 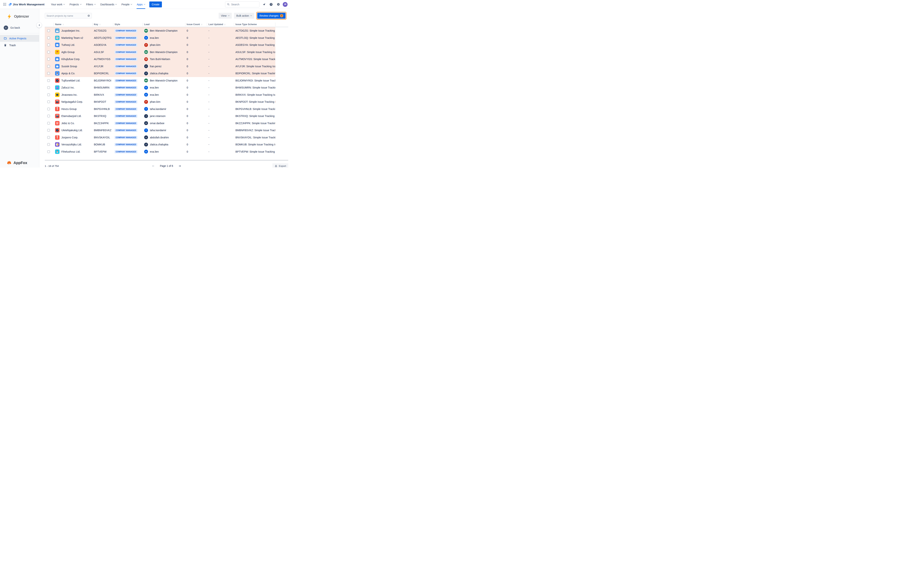 I want to click on table-row: Marketing Team v2AEOTLOQTFGCOMPANY MANAG…, so click(x=160, y=38).